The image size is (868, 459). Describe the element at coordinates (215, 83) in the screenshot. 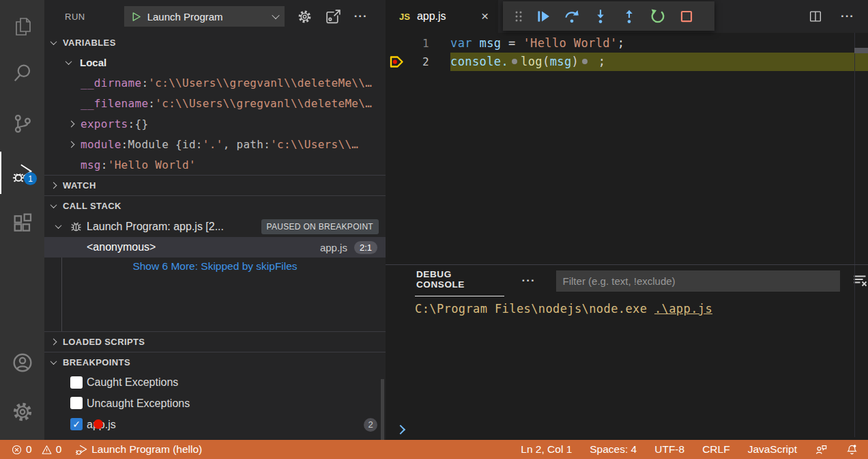

I see `variable-row-dirname: __dirname: 'c:\\Users\\gregvanl\\deleteM…` at that location.